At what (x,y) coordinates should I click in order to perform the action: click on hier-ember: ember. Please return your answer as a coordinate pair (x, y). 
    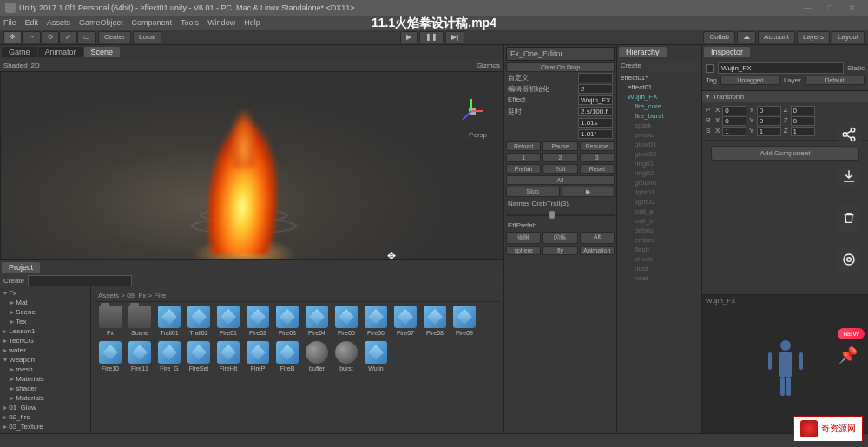
    Looking at the image, I should click on (660, 240).